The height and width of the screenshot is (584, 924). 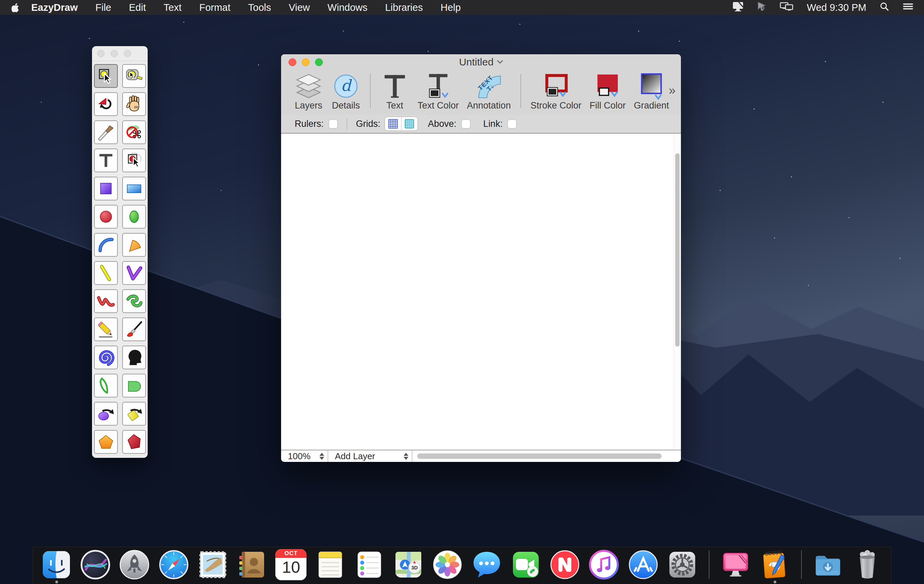 I want to click on grid-lines-segment, so click(x=393, y=124).